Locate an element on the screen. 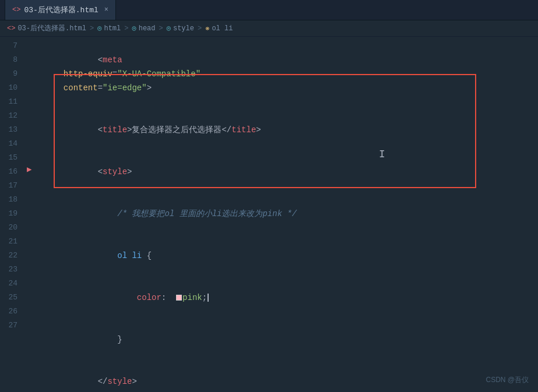 The height and width of the screenshot is (392, 538). line-num-7: 7 is located at coordinates (11, 46).